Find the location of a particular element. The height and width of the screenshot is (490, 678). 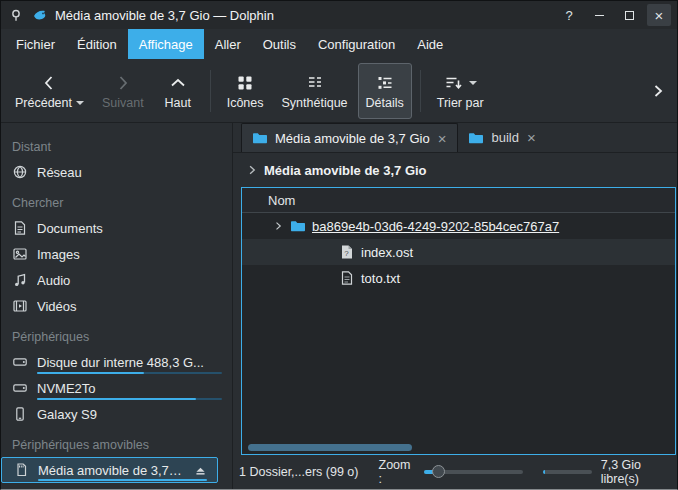

breadcrumb-location: Média amovible de 3,7 Gio is located at coordinates (346, 170).